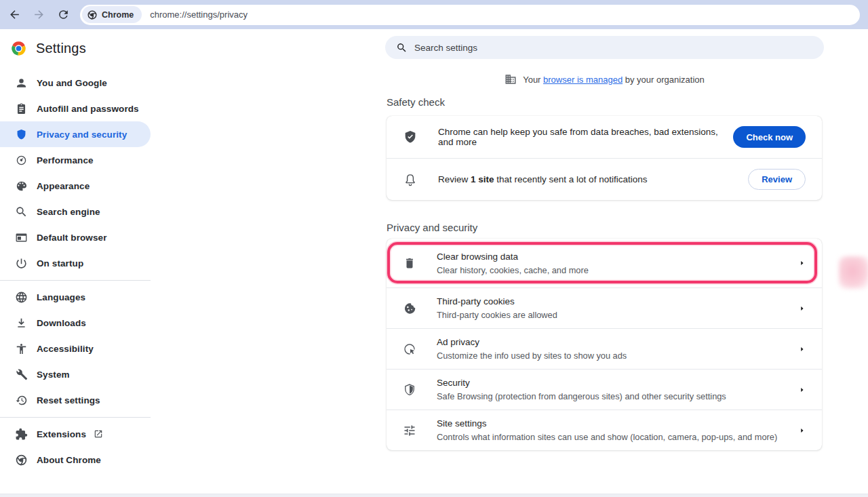 This screenshot has width=868, height=497. I want to click on settings-row-title: Security, so click(582, 383).